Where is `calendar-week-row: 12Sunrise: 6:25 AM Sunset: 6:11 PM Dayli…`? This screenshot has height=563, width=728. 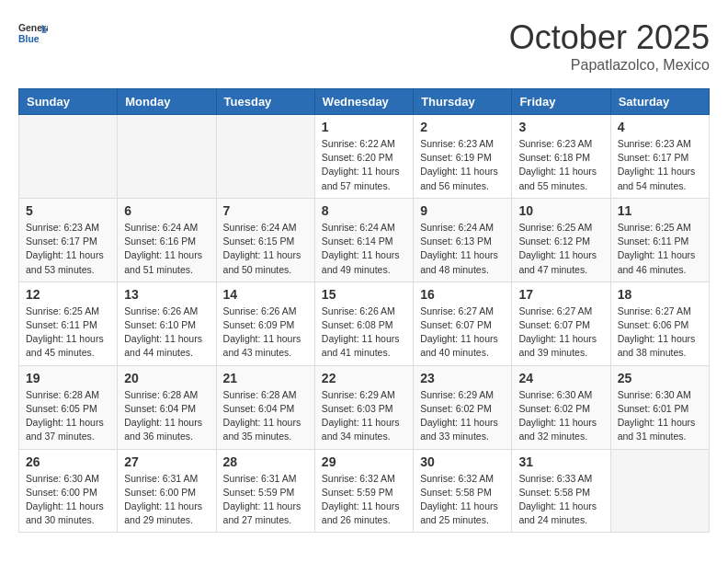
calendar-week-row: 12Sunrise: 6:25 AM Sunset: 6:11 PM Dayli… is located at coordinates (364, 324).